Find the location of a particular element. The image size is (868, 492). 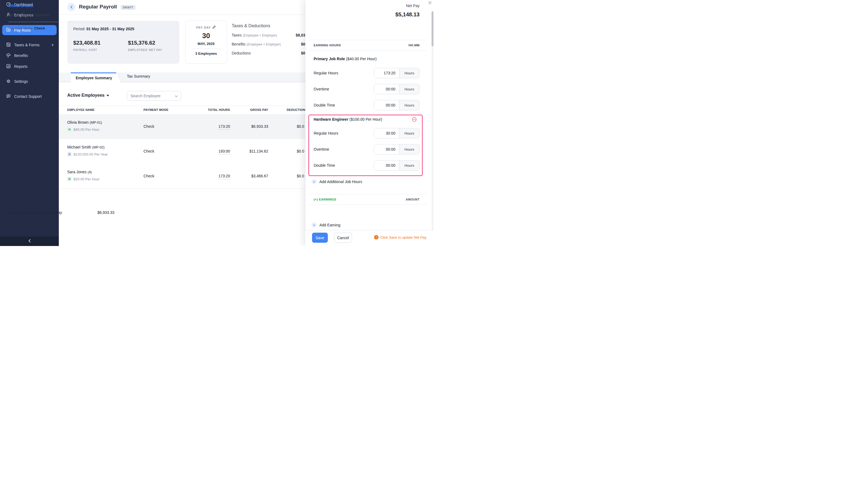

employee-rate: $40.00 Per Hour is located at coordinates (86, 129).